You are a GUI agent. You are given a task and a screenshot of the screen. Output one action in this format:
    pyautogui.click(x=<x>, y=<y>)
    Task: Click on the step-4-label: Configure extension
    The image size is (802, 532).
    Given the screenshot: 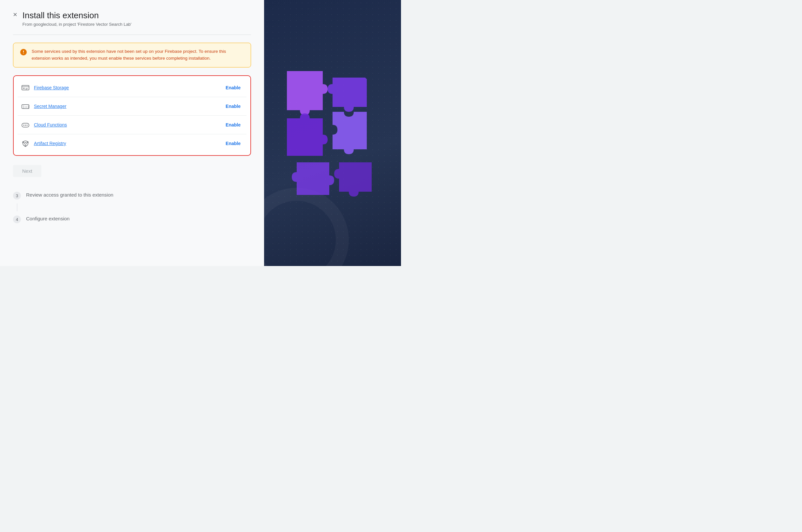 What is the action you would take?
    pyautogui.click(x=48, y=218)
    